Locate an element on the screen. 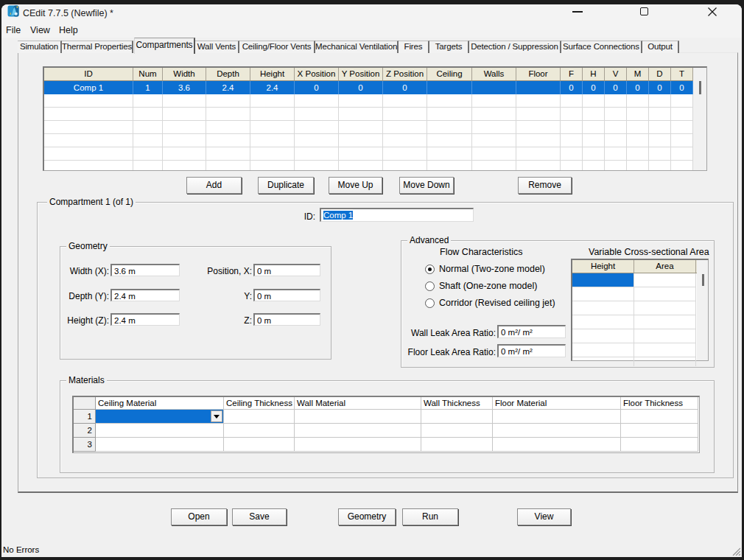 The image size is (744, 560). column-header: Z Position is located at coordinates (405, 74).